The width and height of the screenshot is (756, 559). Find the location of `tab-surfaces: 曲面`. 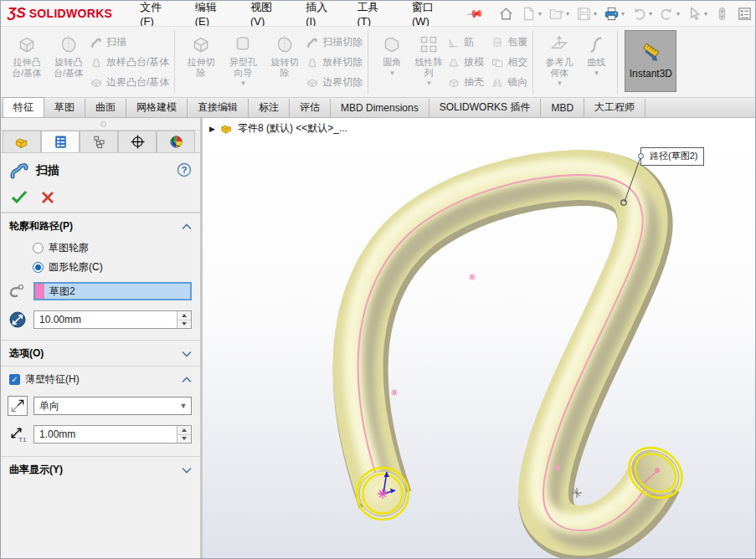

tab-surfaces: 曲面 is located at coordinates (105, 108).